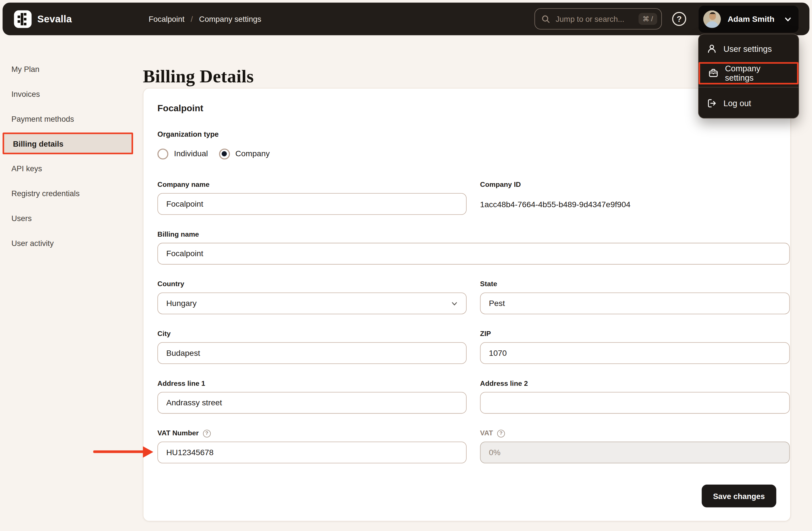  What do you see at coordinates (788, 19) in the screenshot?
I see `chevron-down-icon` at bounding box center [788, 19].